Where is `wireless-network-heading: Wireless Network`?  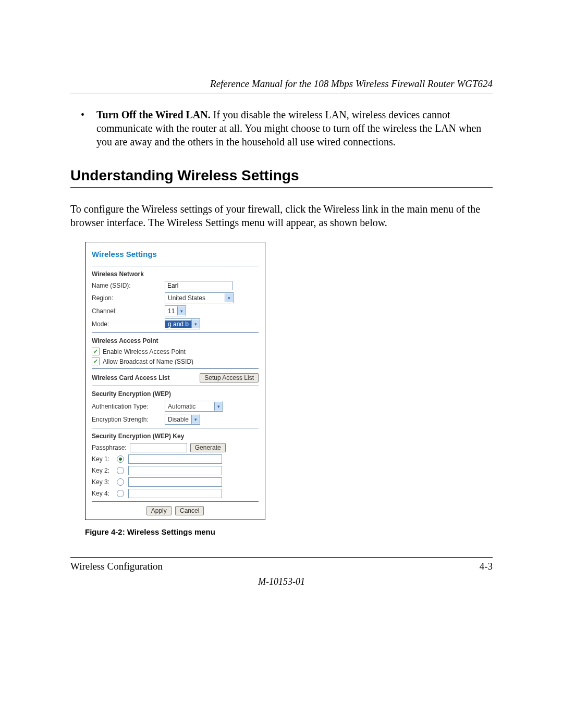 wireless-network-heading: Wireless Network is located at coordinates (175, 274).